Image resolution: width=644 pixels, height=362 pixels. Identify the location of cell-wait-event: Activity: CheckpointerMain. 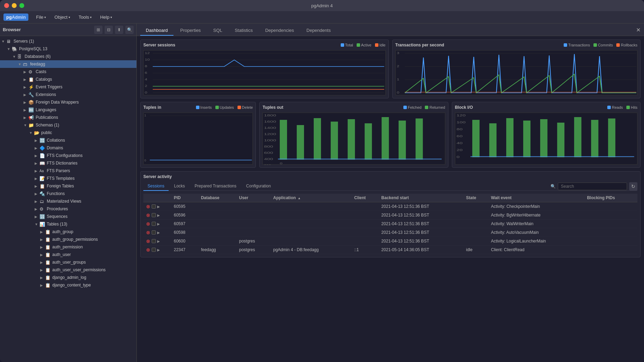
(536, 206).